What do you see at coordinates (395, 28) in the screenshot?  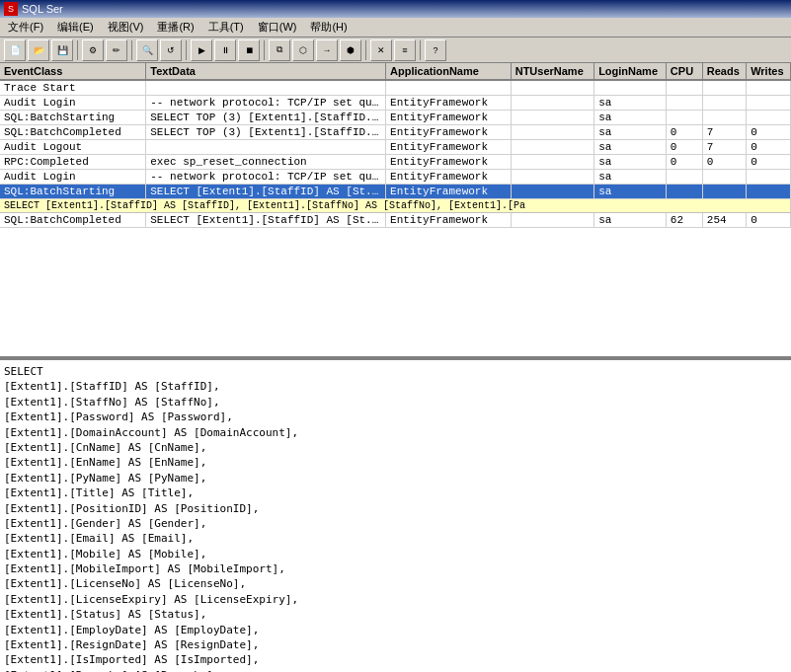 I see `menu-bar: 文件(F) 编辑(E) 视图(V) 重播(R) 工具(T) 窗口(W) 帮助(H…` at bounding box center [395, 28].